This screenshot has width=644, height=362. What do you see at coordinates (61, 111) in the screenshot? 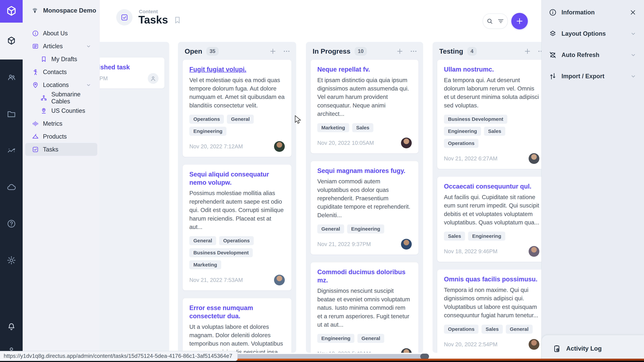
I see `sidebar-item-us-counties: US Counties` at bounding box center [61, 111].